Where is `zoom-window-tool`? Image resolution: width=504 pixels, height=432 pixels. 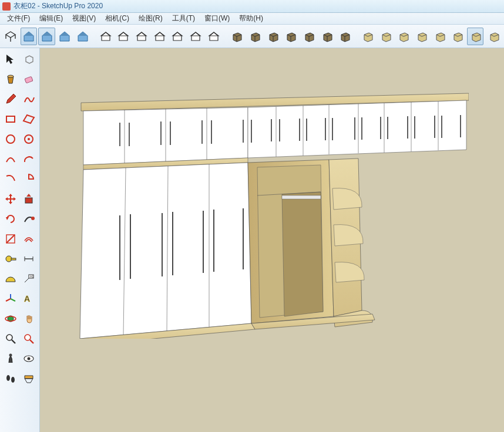 zoom-window-tool is located at coordinates (29, 339).